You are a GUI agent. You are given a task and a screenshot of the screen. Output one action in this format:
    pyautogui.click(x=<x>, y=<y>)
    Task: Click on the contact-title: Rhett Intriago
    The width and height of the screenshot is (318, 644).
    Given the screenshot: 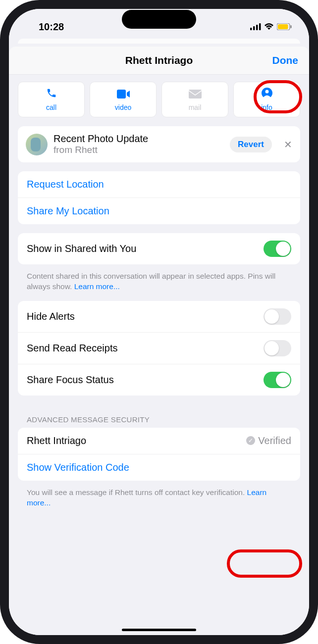 What is the action you would take?
    pyautogui.click(x=159, y=60)
    